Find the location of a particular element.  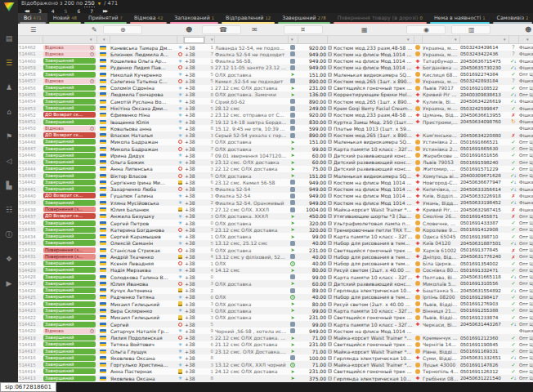

tab-Відправлений: Відправлений12 is located at coordinates (249, 18).